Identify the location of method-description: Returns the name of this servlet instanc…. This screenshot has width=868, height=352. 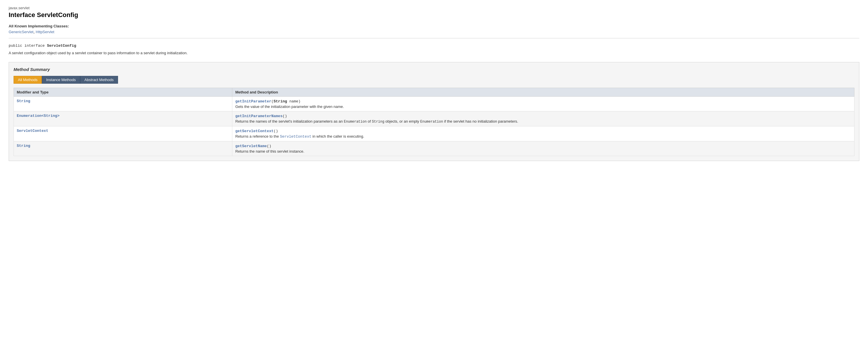
(543, 152).